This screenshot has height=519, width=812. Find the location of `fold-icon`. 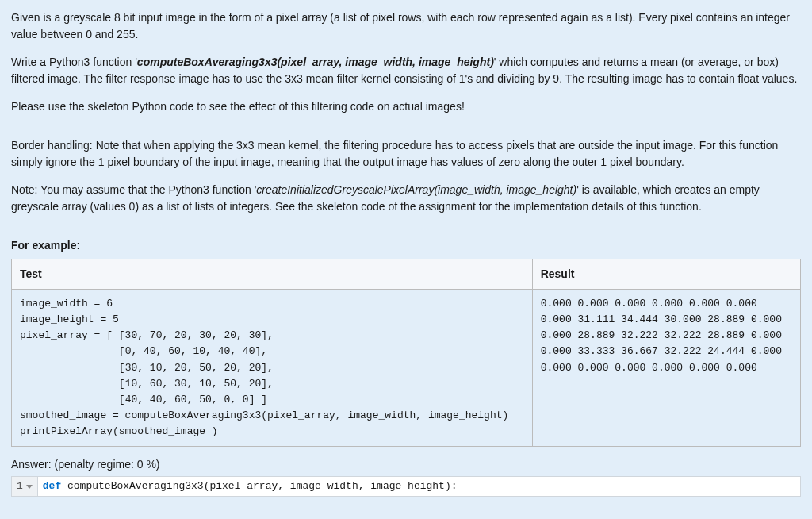

fold-icon is located at coordinates (29, 487).